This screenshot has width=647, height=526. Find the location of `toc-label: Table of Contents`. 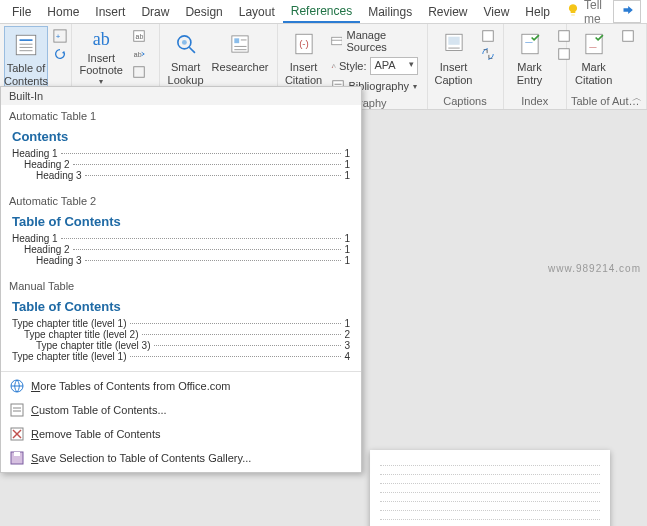

toc-label: Table of Contents is located at coordinates (26, 74).